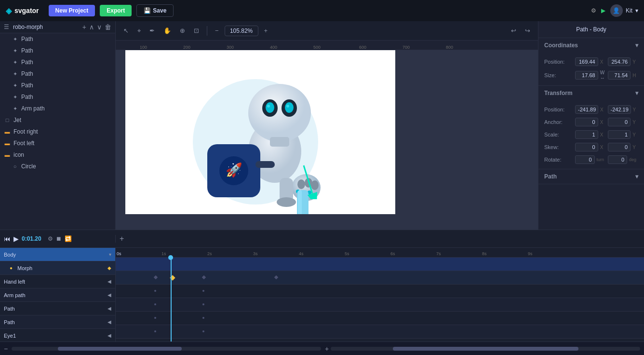  Describe the element at coordinates (126, 31) in the screenshot. I see `select-tool: ↖` at that location.